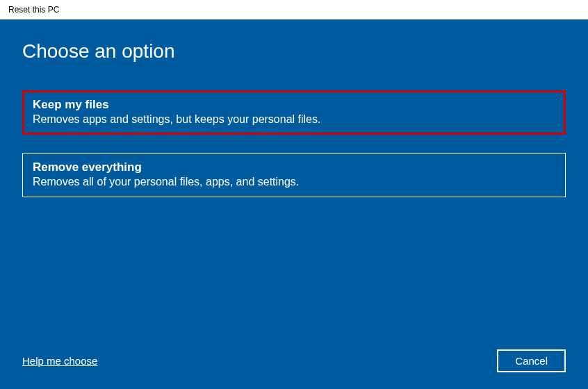 This screenshot has height=389, width=588. Describe the element at coordinates (294, 167) in the screenshot. I see `option-title: Remove everything` at that location.